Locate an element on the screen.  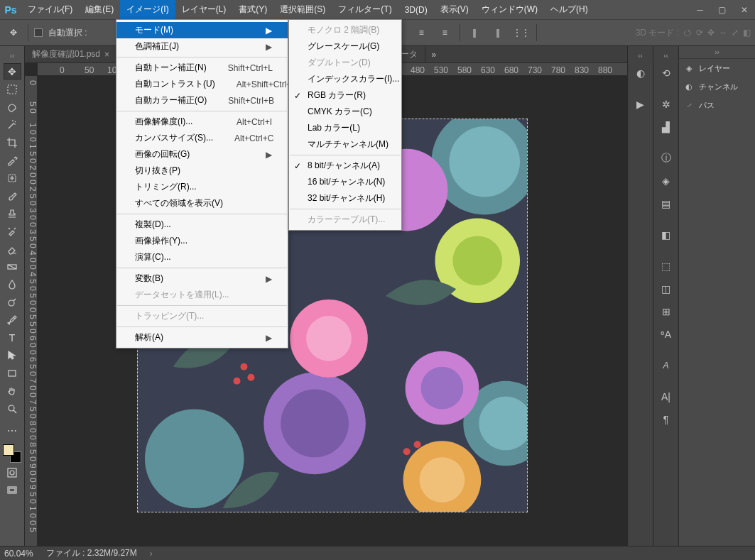
eyedropper-tool is located at coordinates (13, 160).